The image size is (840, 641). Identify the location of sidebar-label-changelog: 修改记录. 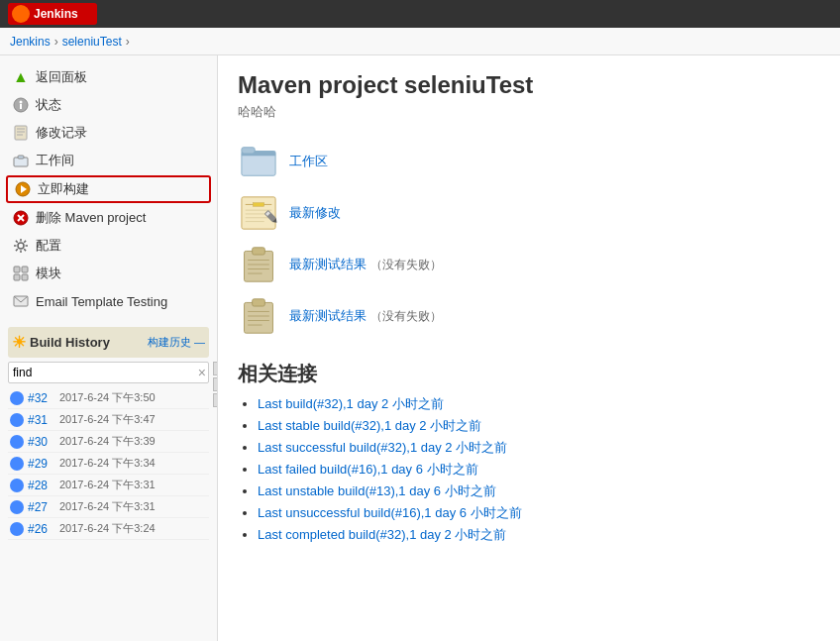
(61, 133).